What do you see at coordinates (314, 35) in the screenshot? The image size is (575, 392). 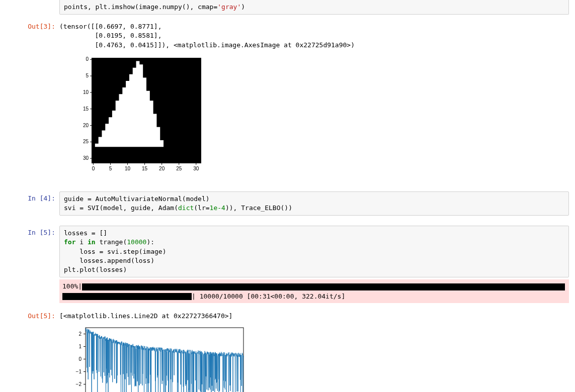 I see `out3-text: (tensor([[0.6697, 0.8771], [0.0195, 0.85…` at bounding box center [314, 35].